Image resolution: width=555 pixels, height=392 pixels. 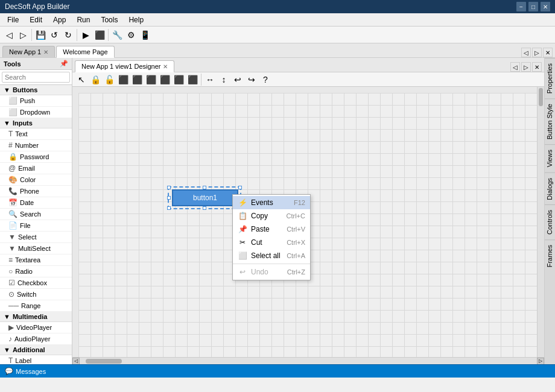 I want to click on scroll-right-button: ▷, so click(x=541, y=361).